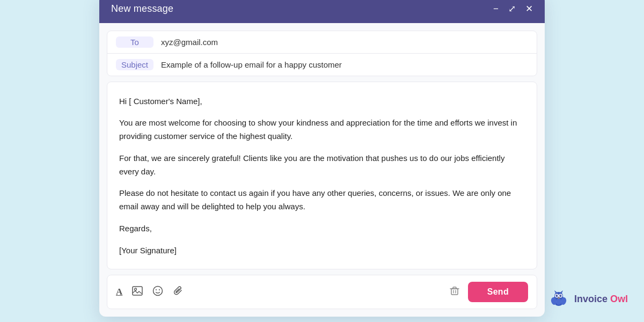  What do you see at coordinates (137, 292) in the screenshot?
I see `image-icon` at bounding box center [137, 292].